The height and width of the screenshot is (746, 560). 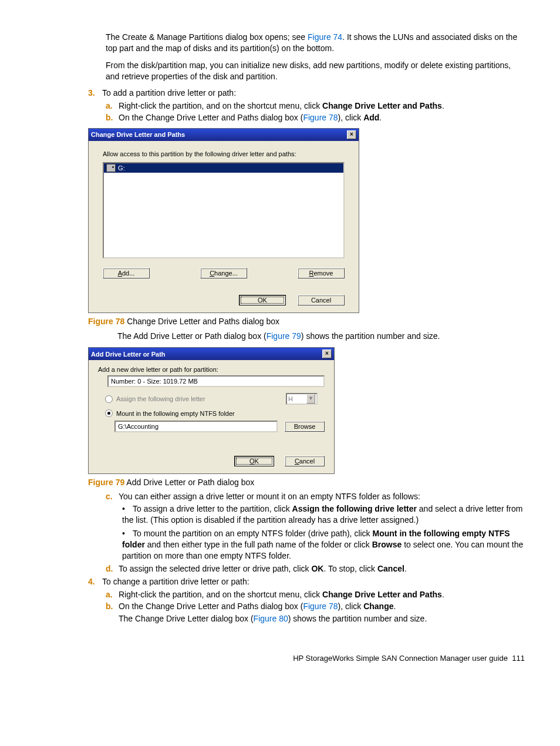 What do you see at coordinates (325, 37) in the screenshot?
I see `figure-74-link: Figure 74` at bounding box center [325, 37].